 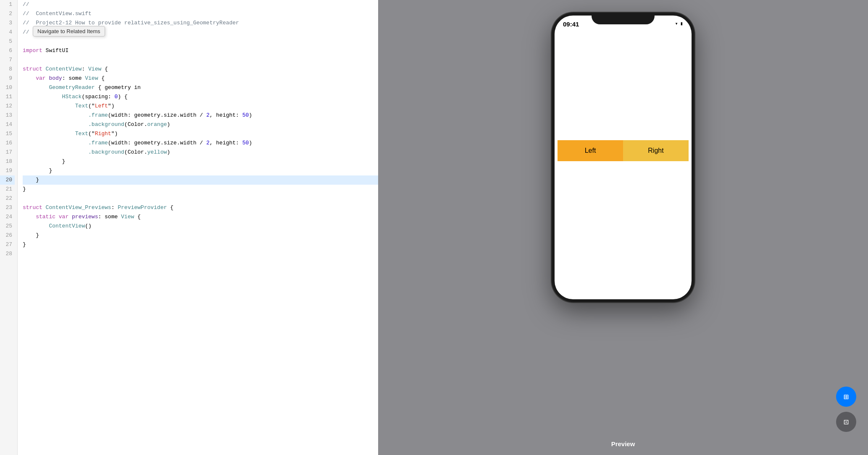 I want to click on line-numbers: 1234567891011121314151617181920212223242…, so click(x=9, y=228).